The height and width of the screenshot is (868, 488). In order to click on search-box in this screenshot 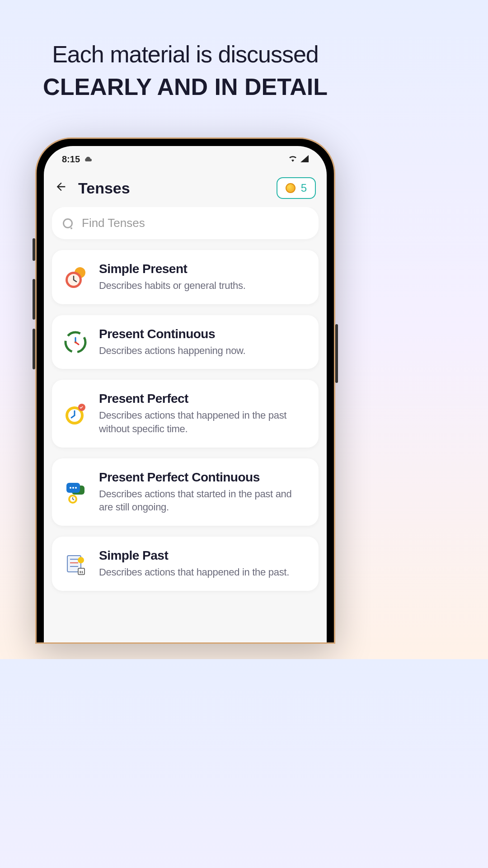, I will do `click(185, 223)`.